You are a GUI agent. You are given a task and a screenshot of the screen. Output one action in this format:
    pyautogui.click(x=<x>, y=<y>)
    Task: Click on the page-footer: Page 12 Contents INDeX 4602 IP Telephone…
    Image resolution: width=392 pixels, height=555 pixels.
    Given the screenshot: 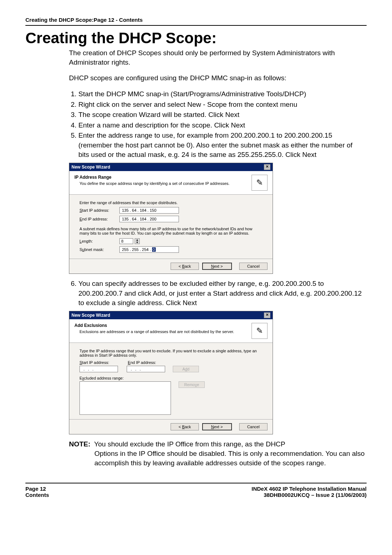 What is the action you would take?
    pyautogui.click(x=196, y=490)
    